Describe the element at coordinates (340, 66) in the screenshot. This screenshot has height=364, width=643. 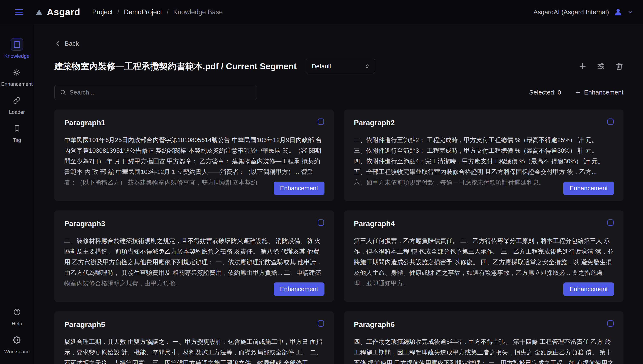
I see `segment-select: Default` at that location.